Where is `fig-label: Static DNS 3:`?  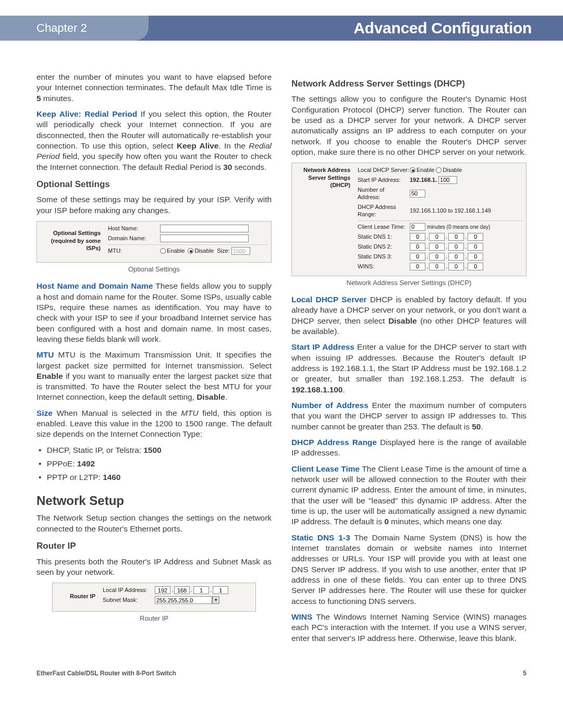 fig-label: Static DNS 3: is located at coordinates (384, 256).